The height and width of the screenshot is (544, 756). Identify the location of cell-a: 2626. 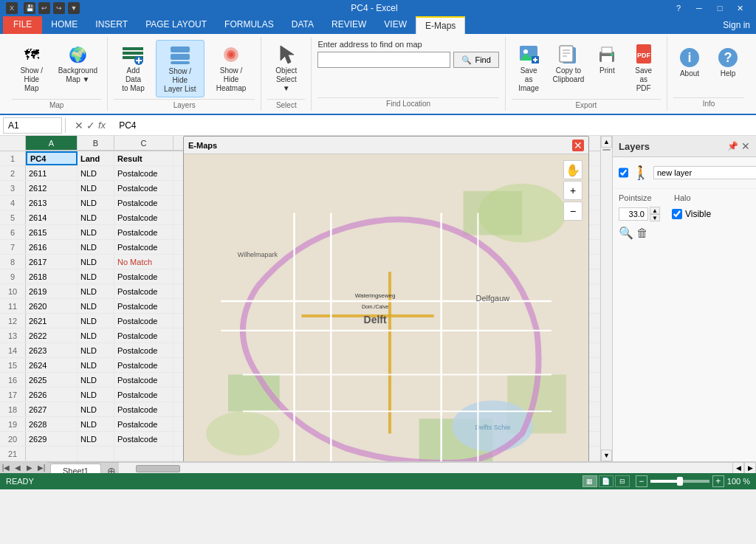
(52, 394).